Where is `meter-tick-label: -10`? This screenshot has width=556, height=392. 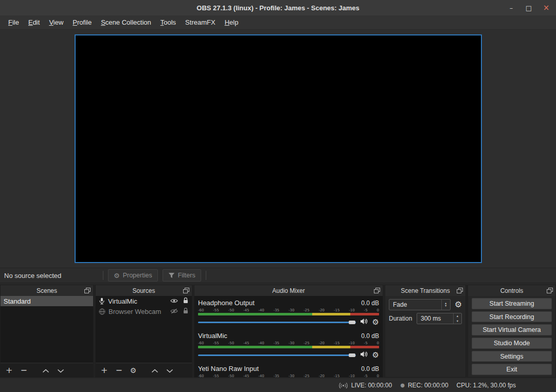 meter-tick-label: -10 is located at coordinates (352, 310).